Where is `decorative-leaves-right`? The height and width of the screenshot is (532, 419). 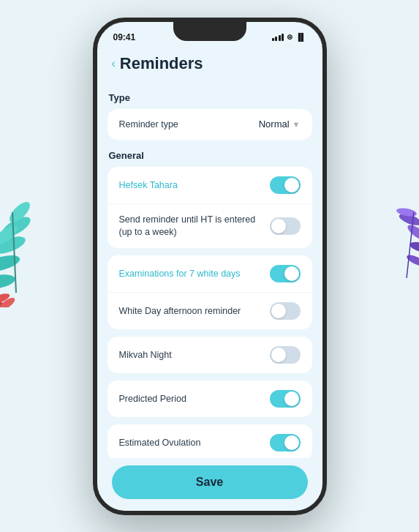
decorative-leaves-right is located at coordinates (400, 250).